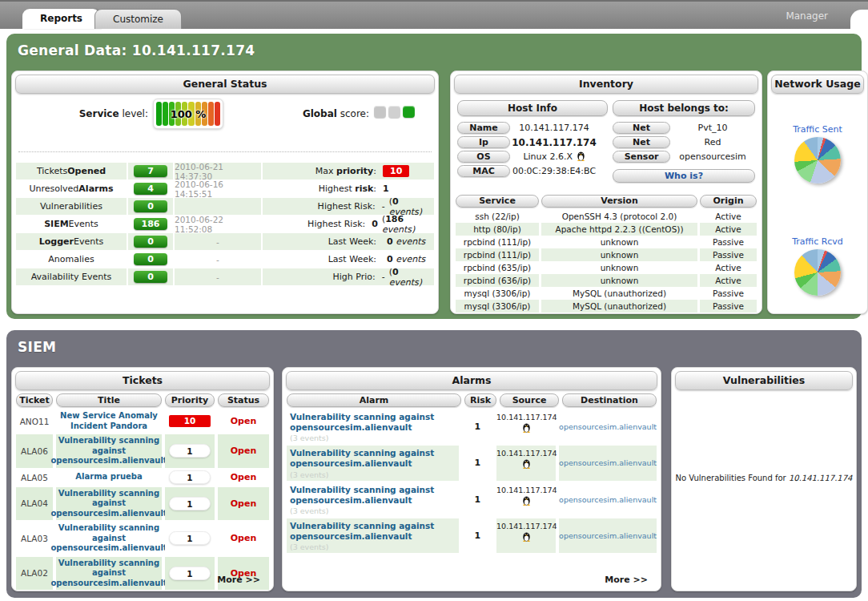 The height and width of the screenshot is (601, 868). What do you see at coordinates (143, 422) in the screenshot?
I see `ticket-row: ANO11 New Service Anomaly Incident Pando…` at bounding box center [143, 422].